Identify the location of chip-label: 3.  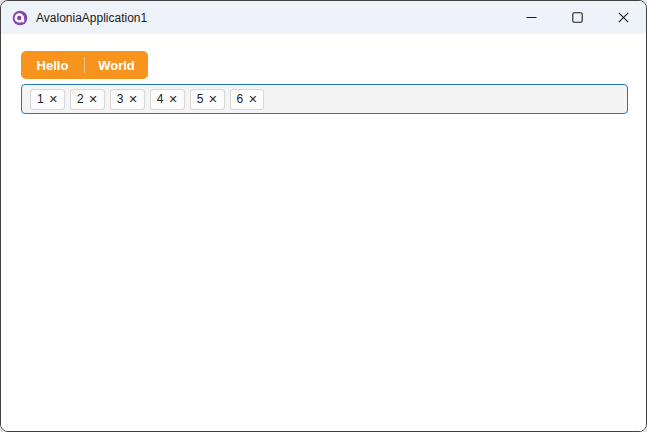
(120, 99).